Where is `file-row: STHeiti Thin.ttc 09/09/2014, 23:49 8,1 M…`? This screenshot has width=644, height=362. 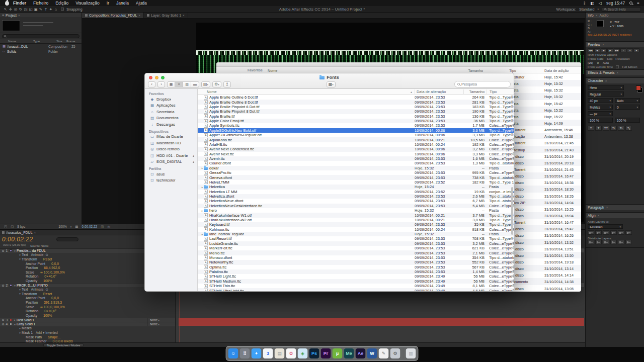
file-row: STHeiti Thin.ttc 09/09/2014, 23:49 8,1 M… is located at coordinates (356, 286).